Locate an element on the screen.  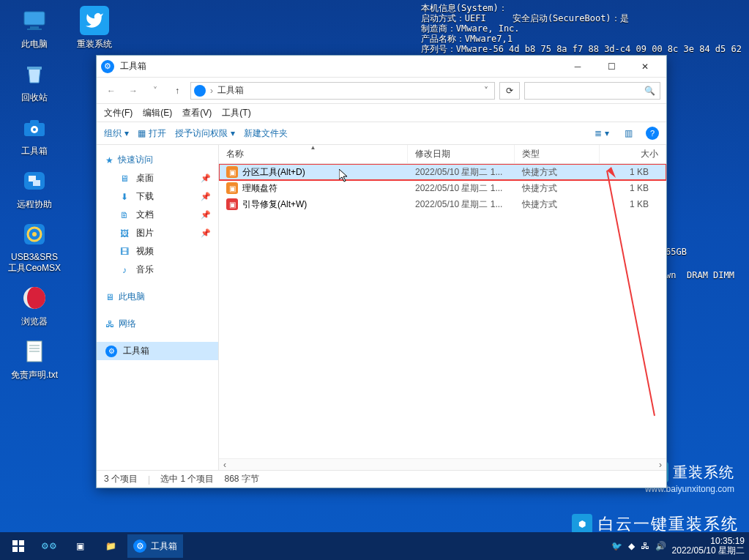
file-date: 2022/05/10 星期二 1... is located at coordinates (461, 205).